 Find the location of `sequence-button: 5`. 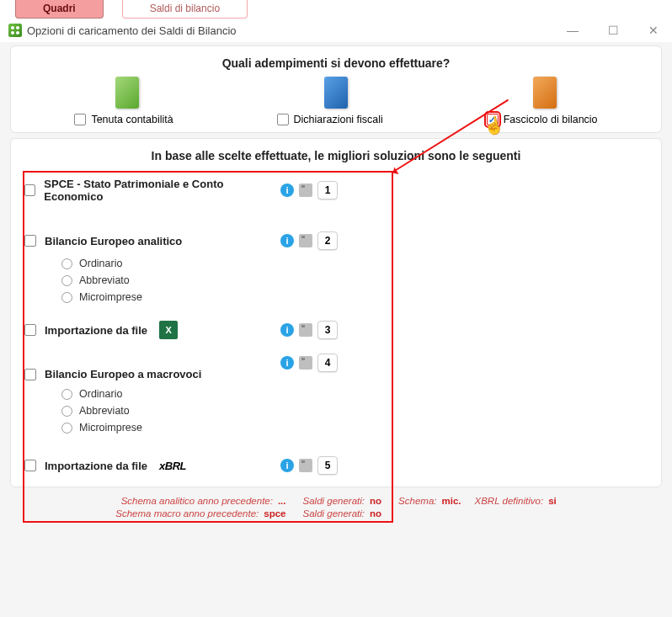

sequence-button: 5 is located at coordinates (328, 465).